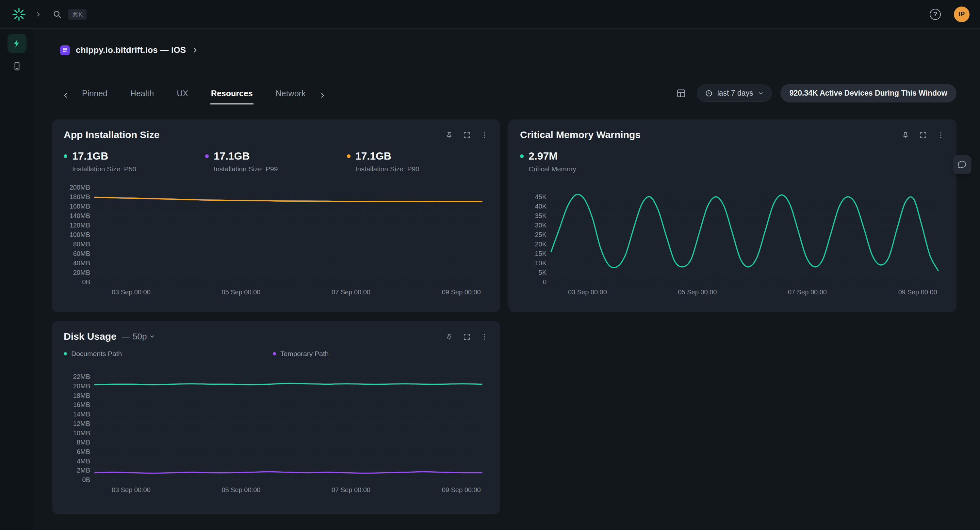 This screenshot has height=530, width=980. Describe the element at coordinates (38, 14) in the screenshot. I see `sidebar-expand-chevron` at that location.